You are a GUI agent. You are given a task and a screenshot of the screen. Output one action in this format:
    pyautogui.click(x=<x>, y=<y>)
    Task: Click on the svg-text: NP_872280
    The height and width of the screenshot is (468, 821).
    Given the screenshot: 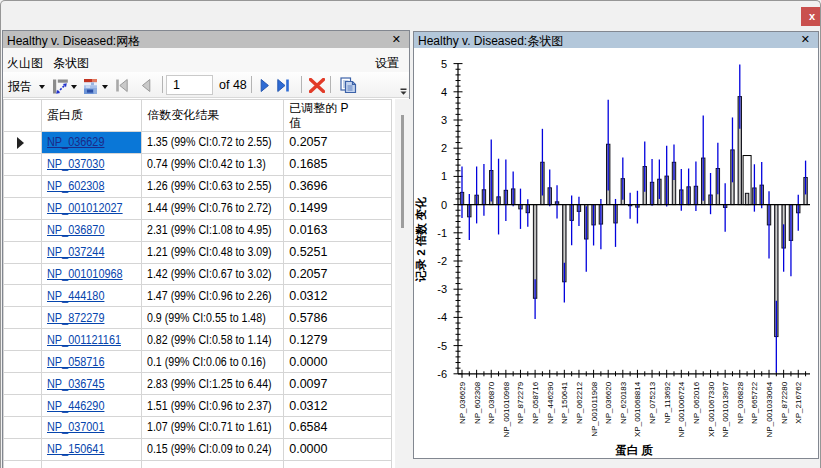 What is the action you would take?
    pyautogui.click(x=784, y=402)
    